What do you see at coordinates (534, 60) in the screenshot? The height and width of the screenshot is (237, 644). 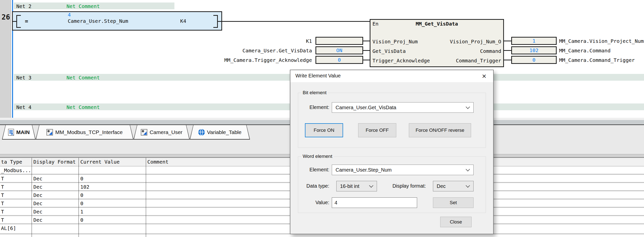 I see `output-monitor-box: 0` at bounding box center [534, 60].